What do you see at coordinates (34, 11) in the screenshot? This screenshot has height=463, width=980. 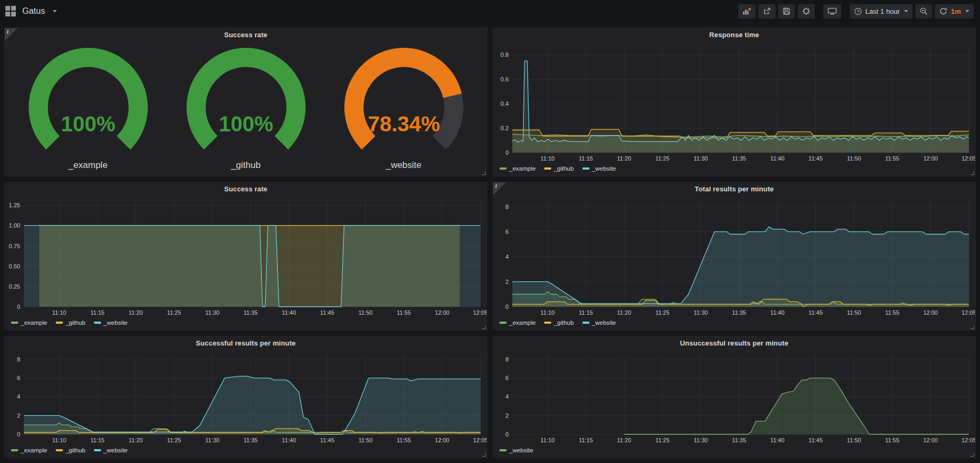 I see `dashboard-title: Gatus` at bounding box center [34, 11].